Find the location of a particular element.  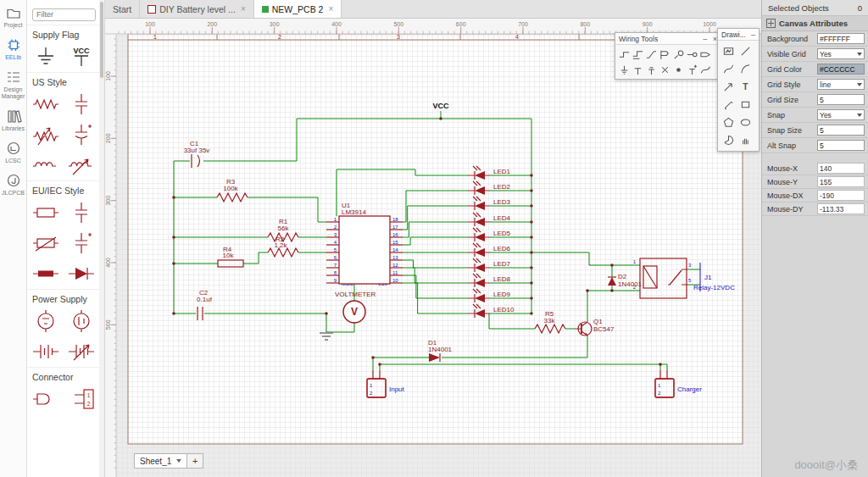

background-input is located at coordinates (841, 39).